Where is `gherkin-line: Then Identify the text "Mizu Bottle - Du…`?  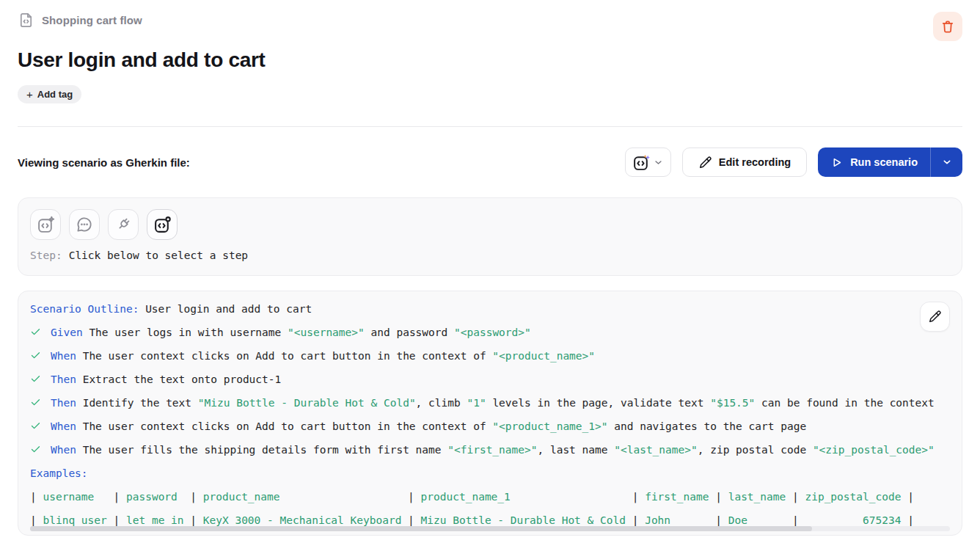 gherkin-line: Then Identify the text "Mizu Bottle - Du… is located at coordinates (490, 403).